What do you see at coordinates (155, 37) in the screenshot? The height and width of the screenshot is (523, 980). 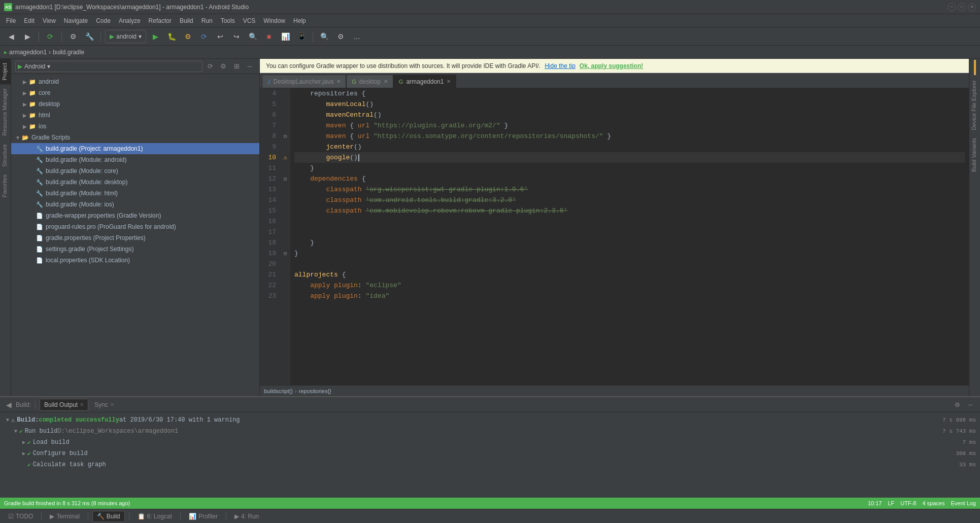 I see `run-btn: ▶` at bounding box center [155, 37].